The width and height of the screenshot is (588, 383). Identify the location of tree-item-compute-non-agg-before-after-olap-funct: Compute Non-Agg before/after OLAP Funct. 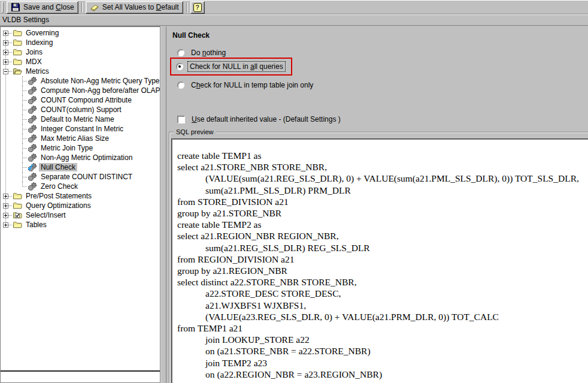
(80, 91).